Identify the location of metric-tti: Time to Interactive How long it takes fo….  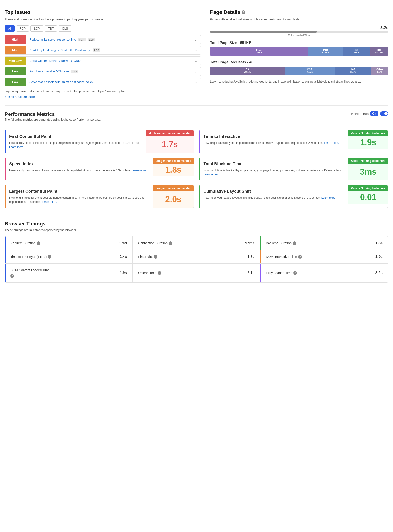
(294, 142).